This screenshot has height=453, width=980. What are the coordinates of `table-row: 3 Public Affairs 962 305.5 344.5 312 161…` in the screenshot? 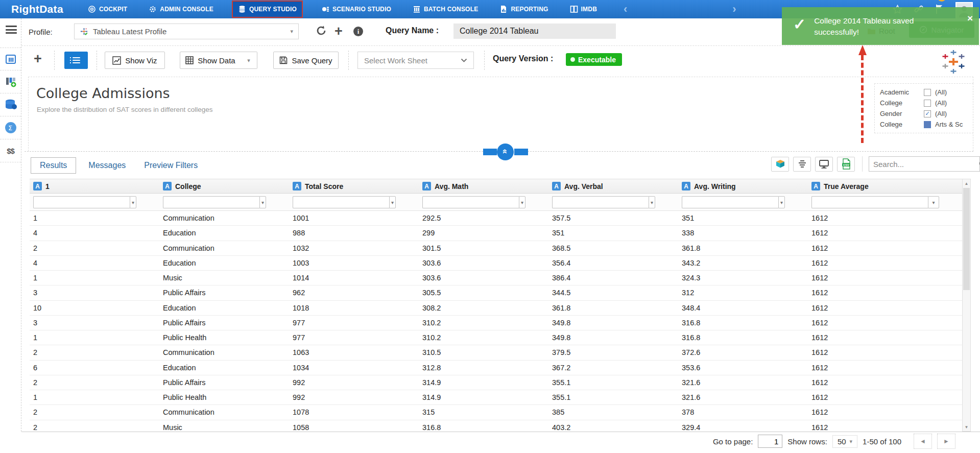 It's located at (496, 293).